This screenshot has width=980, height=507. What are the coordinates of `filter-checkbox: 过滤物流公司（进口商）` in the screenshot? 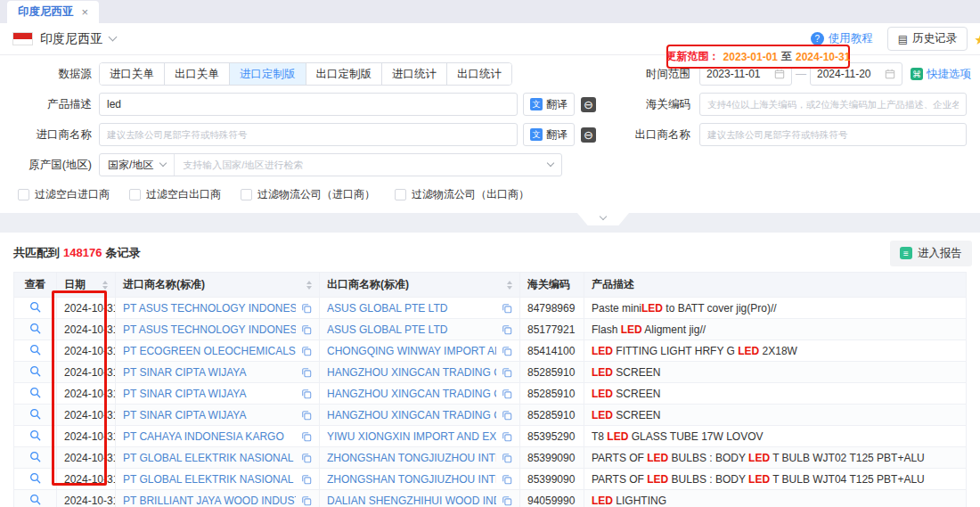 It's located at (308, 194).